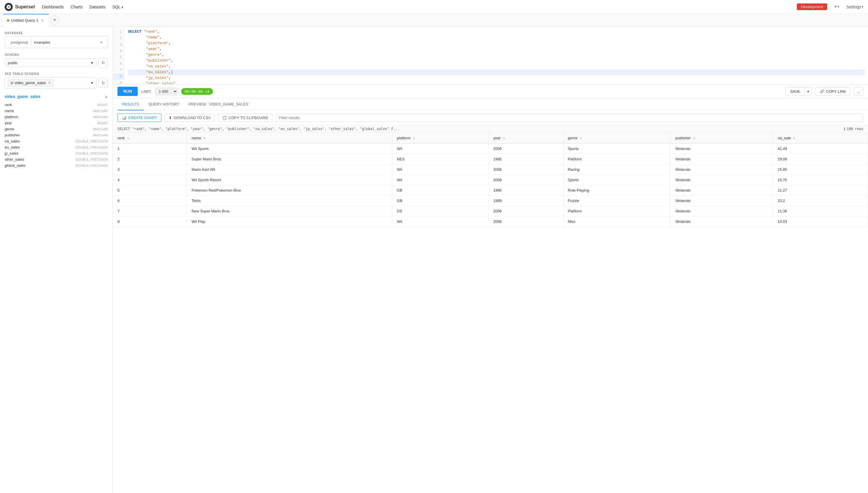 This screenshot has height=493, width=868. Describe the element at coordinates (31, 83) in the screenshot. I see `table-chip: ⊞ video_game_sales ✕` at that location.